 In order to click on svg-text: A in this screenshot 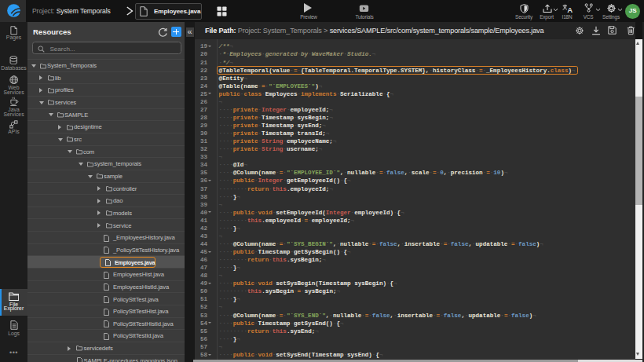, I will do `click(570, 9)`.